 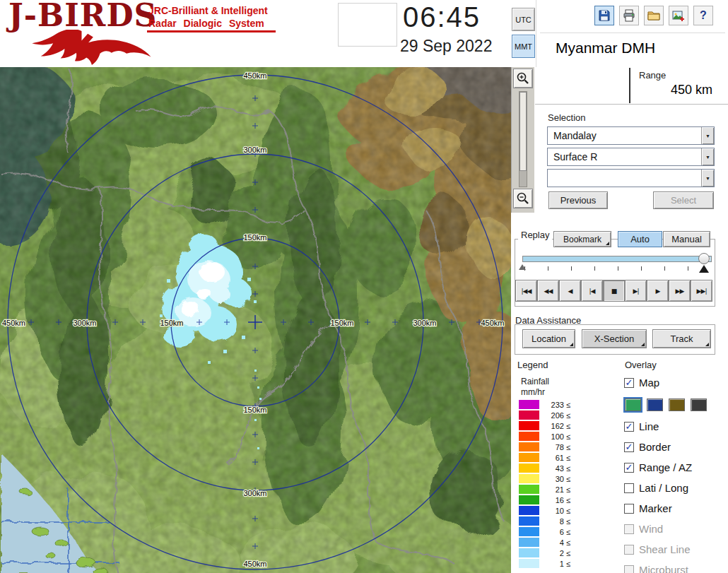 I want to click on legend-row: 61 ≤, so click(x=544, y=458).